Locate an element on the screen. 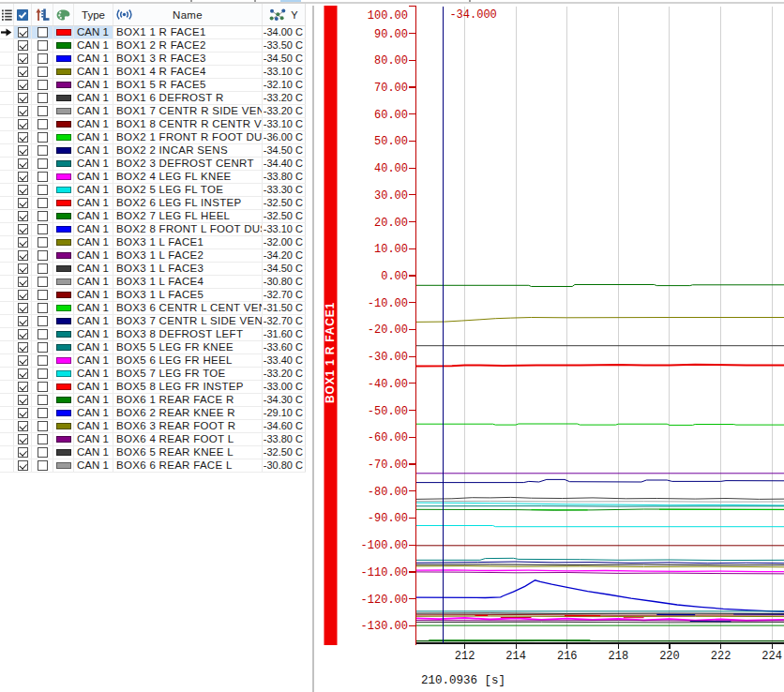 Image resolution: width=784 pixels, height=692 pixels. name-cell: BOX1 2 R FACE2 is located at coordinates (188, 45).